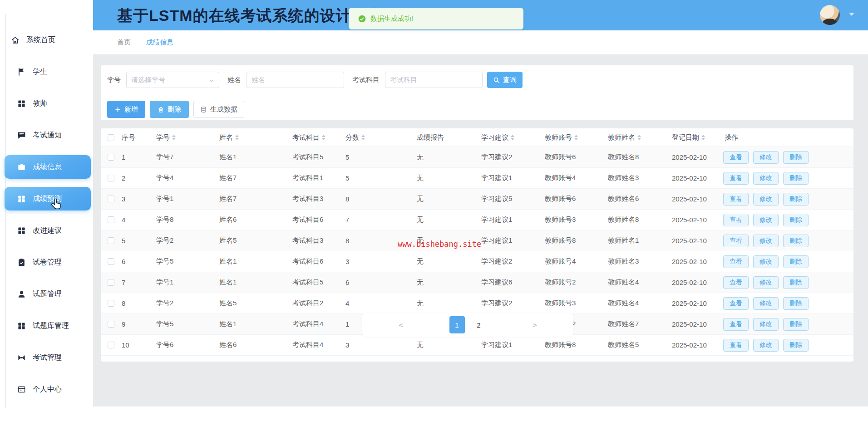 The image size is (868, 421). Describe the element at coordinates (126, 109) in the screenshot. I see `add-button: 新增` at that location.